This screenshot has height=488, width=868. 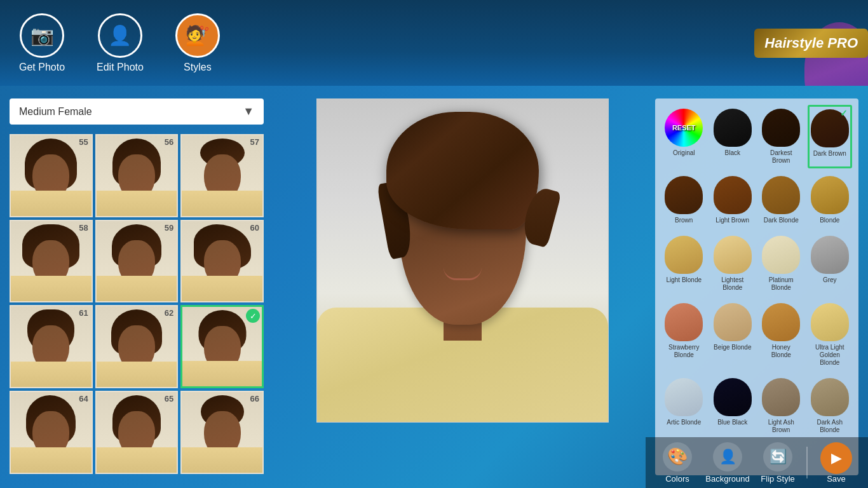 I want to click on nav-styles: 💇 Styles, so click(x=198, y=43).